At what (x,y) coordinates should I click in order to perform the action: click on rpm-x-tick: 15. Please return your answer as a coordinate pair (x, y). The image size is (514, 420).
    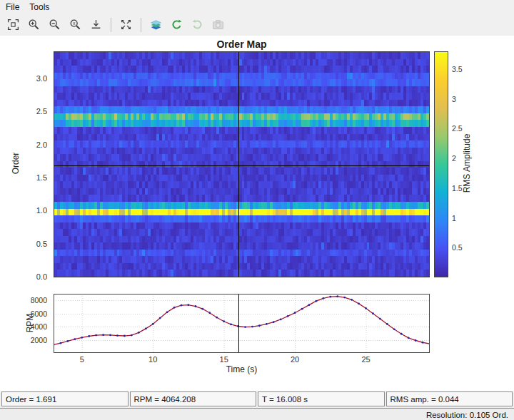
    Looking at the image, I should click on (224, 359).